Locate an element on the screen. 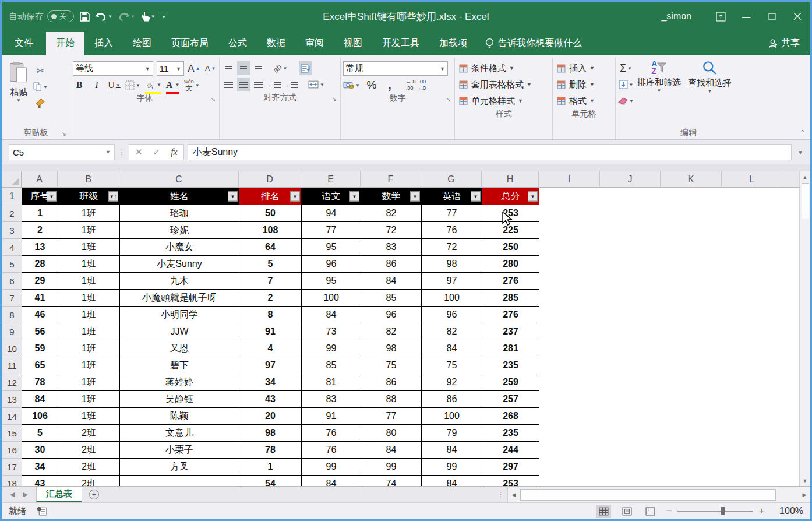 The width and height of the screenshot is (812, 521). cell-B10: 1班 is located at coordinates (89, 348).